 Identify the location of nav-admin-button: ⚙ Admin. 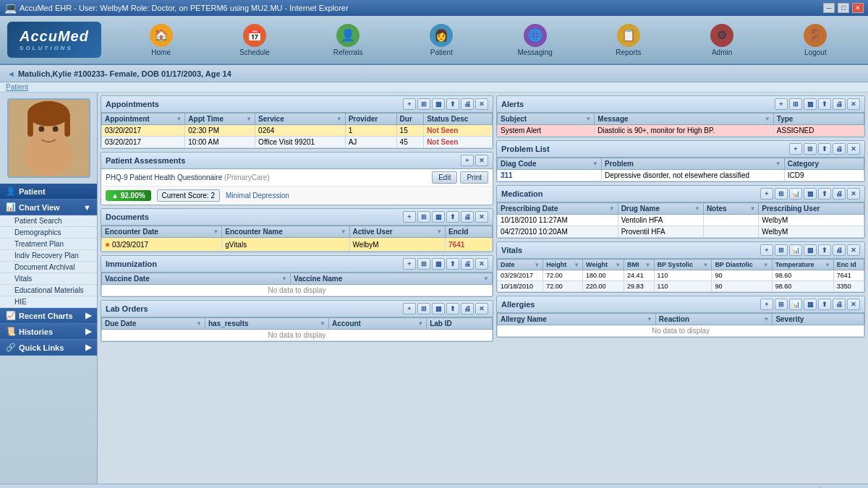
(722, 40).